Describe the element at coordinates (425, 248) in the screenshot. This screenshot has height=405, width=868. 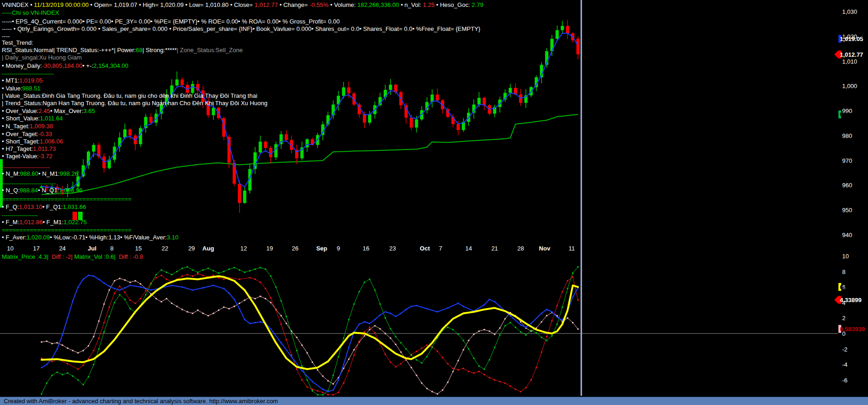
I see `x-tick-Oct: Oct` at that location.